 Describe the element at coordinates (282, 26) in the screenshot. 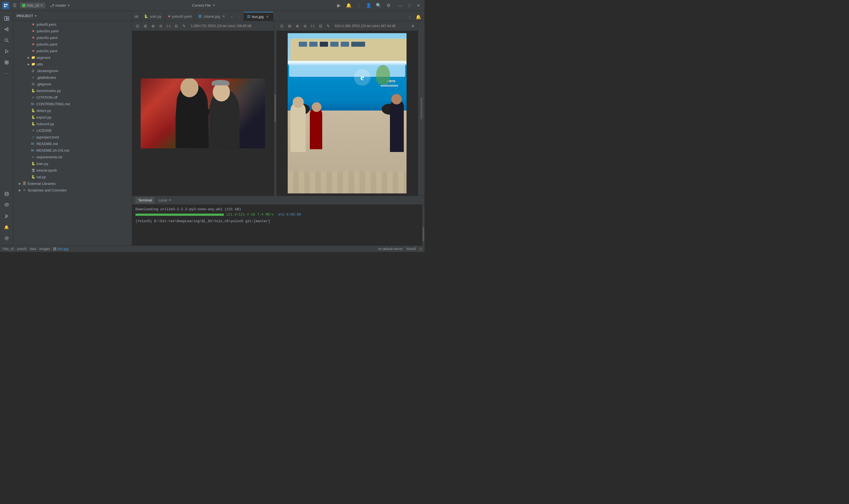

I see `fit-window-button-right: ⊡` at that location.